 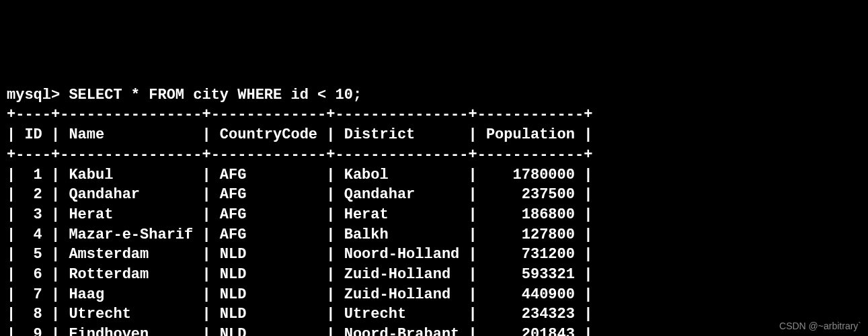 I want to click on sql-query: SELECT * FROM city WHERE id < 10;, so click(x=215, y=95).